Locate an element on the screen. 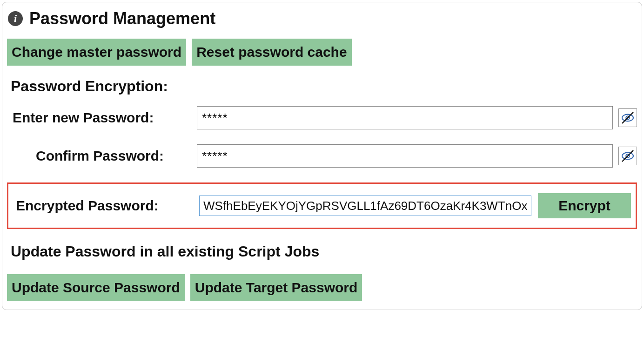 Image resolution: width=644 pixels, height=351 pixels. panel-title: Password Management is located at coordinates (122, 19).